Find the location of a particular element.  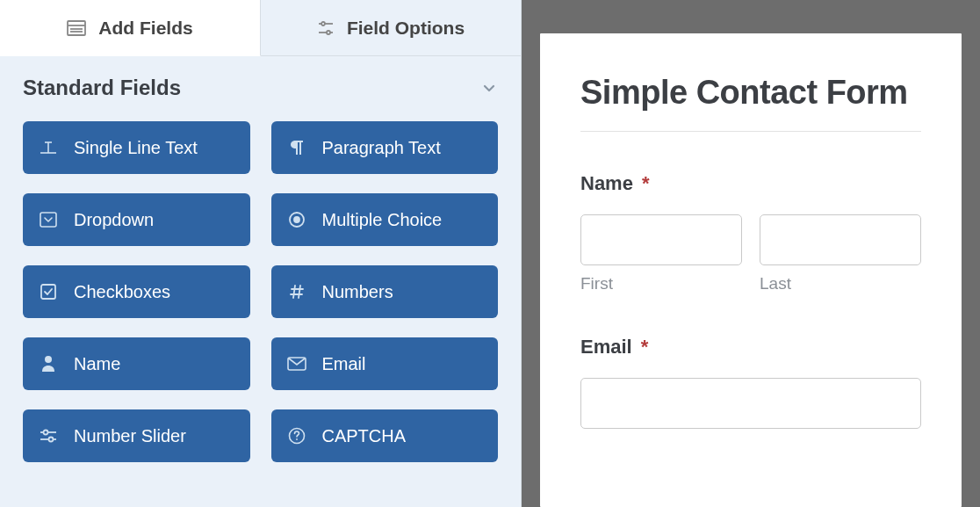

email-field-group: Email * is located at coordinates (751, 382).